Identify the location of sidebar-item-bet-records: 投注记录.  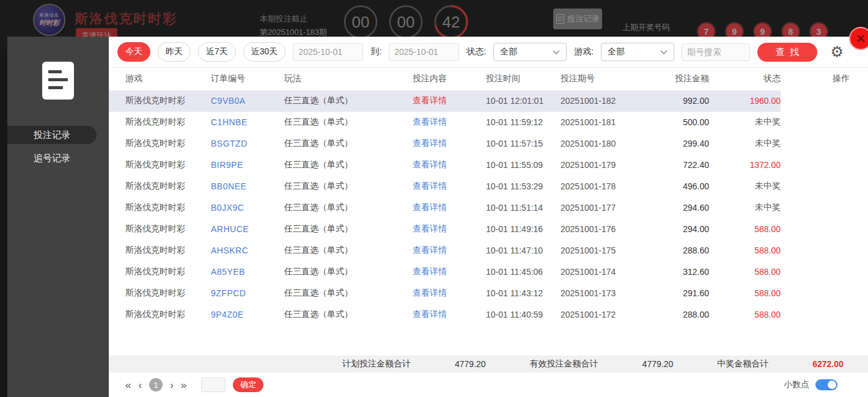
(52, 135).